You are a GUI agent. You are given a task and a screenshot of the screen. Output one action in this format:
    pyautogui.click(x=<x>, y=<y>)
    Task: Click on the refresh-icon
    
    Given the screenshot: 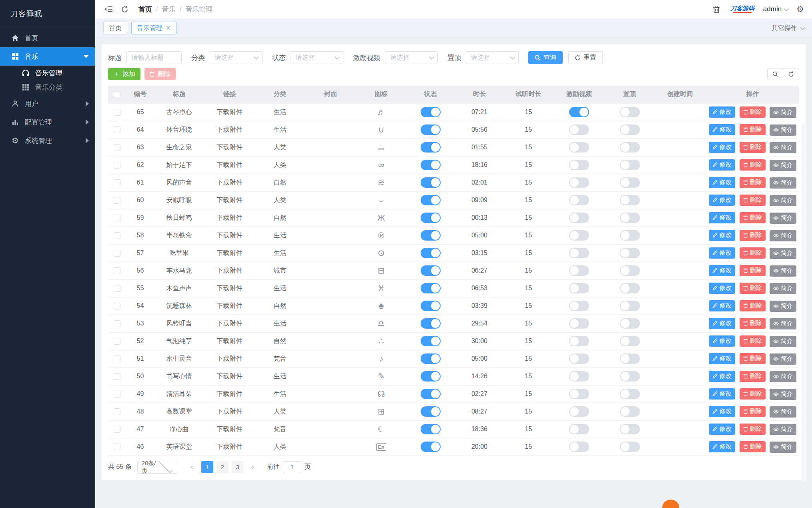 What is the action you would take?
    pyautogui.click(x=124, y=9)
    